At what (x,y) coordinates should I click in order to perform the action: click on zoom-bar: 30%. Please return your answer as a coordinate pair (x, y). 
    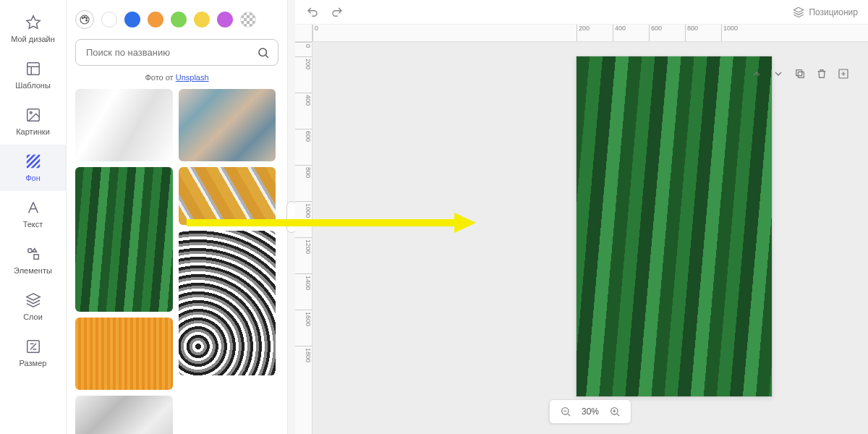
    Looking at the image, I should click on (590, 412).